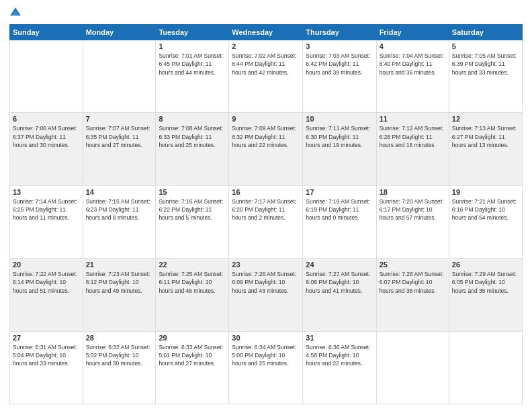 The width and height of the screenshot is (532, 411). What do you see at coordinates (120, 210) in the screenshot?
I see `day-detail: Sunrise: 7:15 AM Sunset: 6:23 PM Dayligh…` at bounding box center [120, 210].